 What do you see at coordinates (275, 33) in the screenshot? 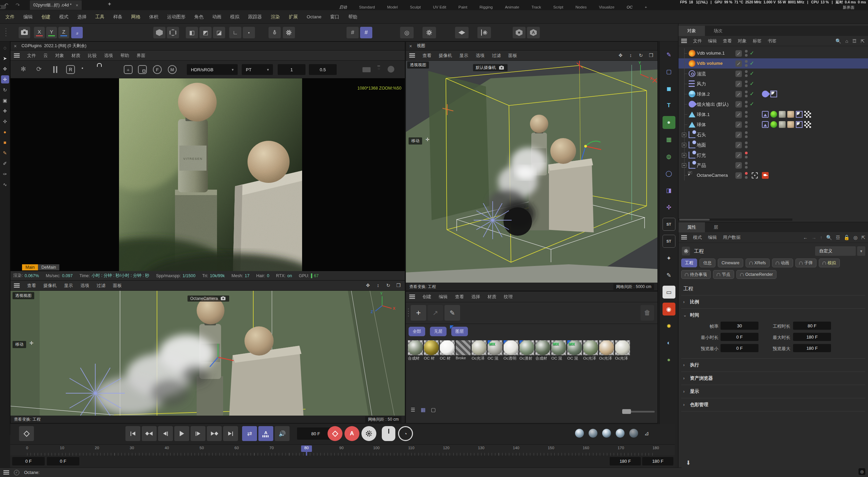
I see `anchor-axis-icon: ⛢` at bounding box center [275, 33].